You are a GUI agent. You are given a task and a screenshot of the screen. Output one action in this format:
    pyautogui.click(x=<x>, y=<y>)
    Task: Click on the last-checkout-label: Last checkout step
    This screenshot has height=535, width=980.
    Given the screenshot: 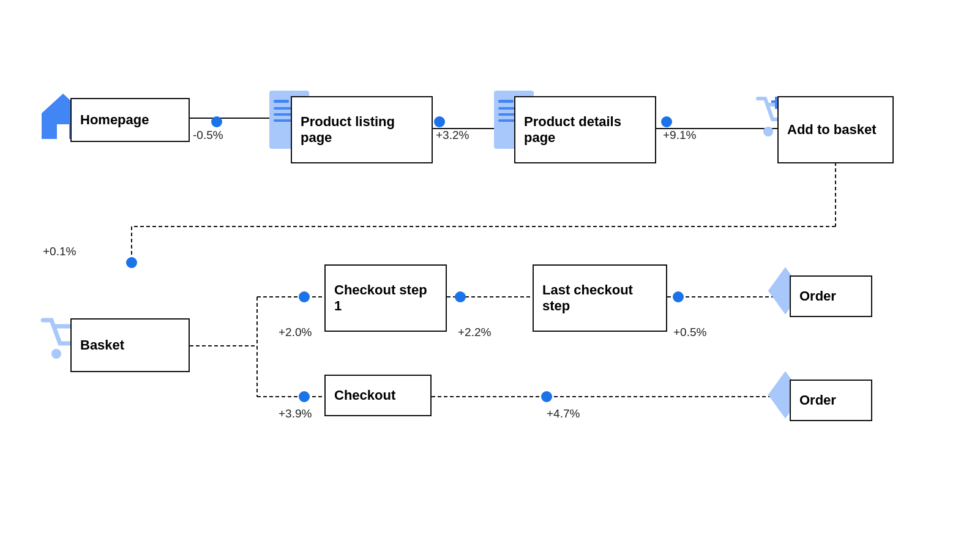 What is the action you would take?
    pyautogui.click(x=600, y=299)
    